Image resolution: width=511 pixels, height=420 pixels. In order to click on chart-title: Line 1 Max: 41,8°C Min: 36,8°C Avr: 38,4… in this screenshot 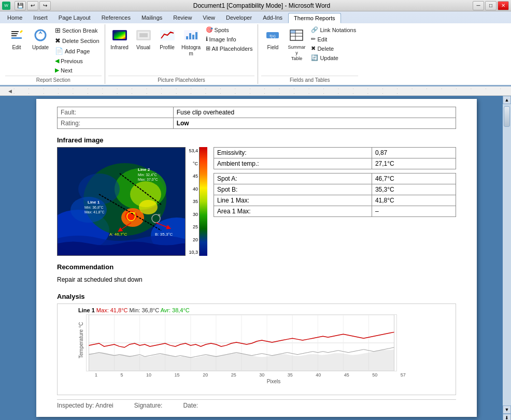, I will do `click(265, 310)`.